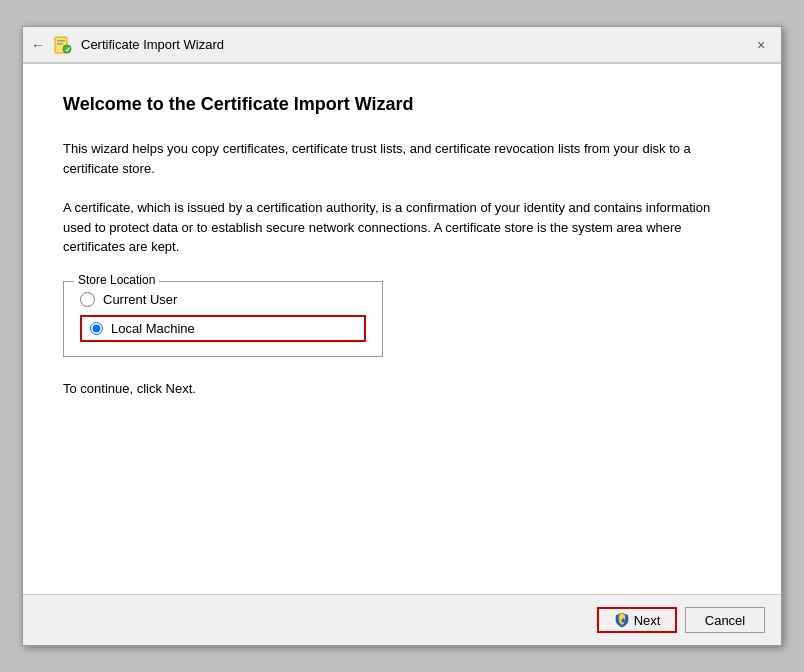 Image resolution: width=804 pixels, height=672 pixels. What do you see at coordinates (88, 300) in the screenshot?
I see `current-user-radio` at bounding box center [88, 300].